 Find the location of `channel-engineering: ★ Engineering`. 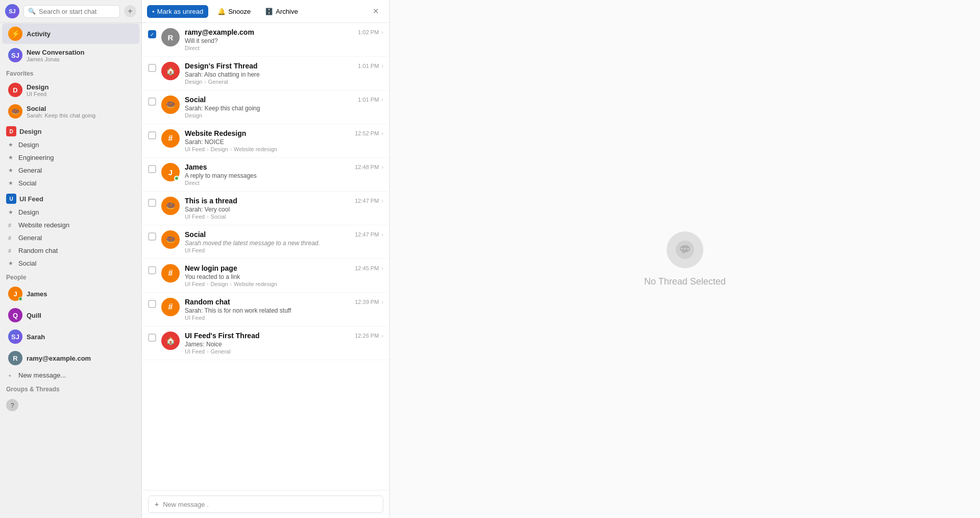

channel-engineering: ★ Engineering is located at coordinates (70, 157).